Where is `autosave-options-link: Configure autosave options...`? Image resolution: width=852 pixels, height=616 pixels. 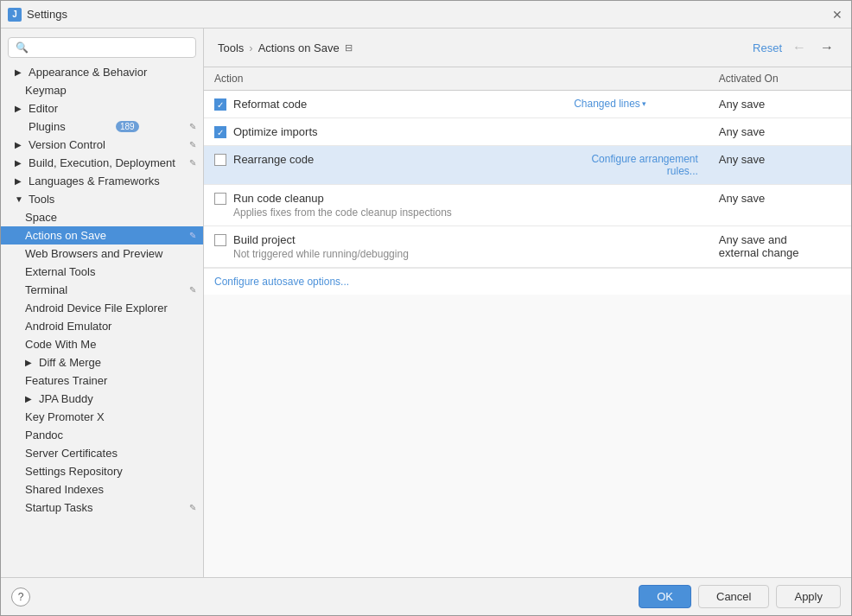 autosave-options-link: Configure autosave options... is located at coordinates (527, 282).